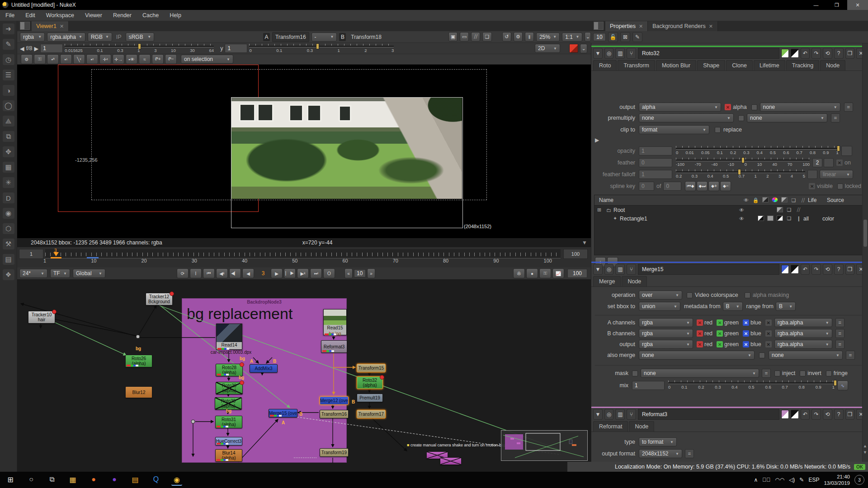 Image resolution: width=868 pixels, height=488 pixels. I want to click on mask-checkbox, so click(635, 373).